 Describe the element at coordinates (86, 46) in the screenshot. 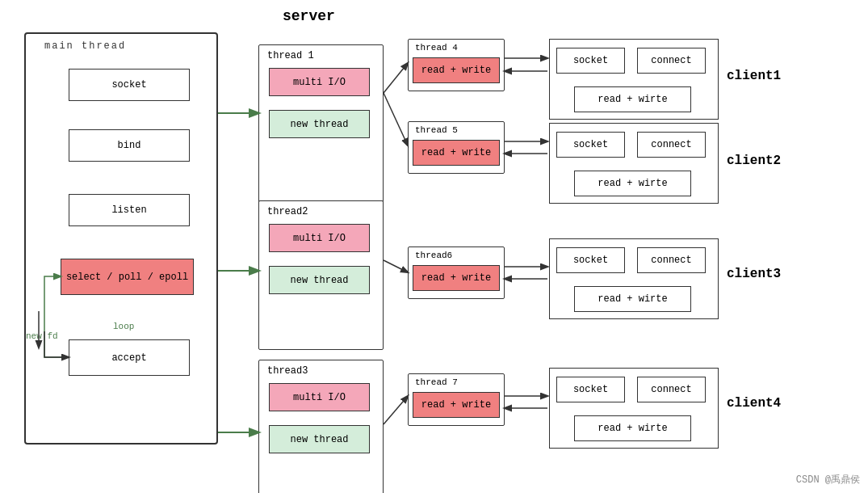

I see `main-thread-label: main thread` at that location.